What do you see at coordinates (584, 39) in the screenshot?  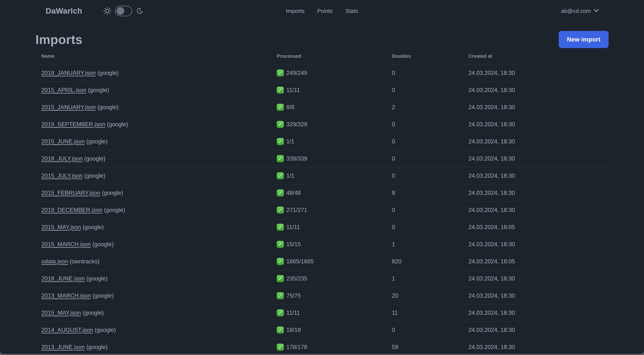 I see `new-import-button: New import` at bounding box center [584, 39].